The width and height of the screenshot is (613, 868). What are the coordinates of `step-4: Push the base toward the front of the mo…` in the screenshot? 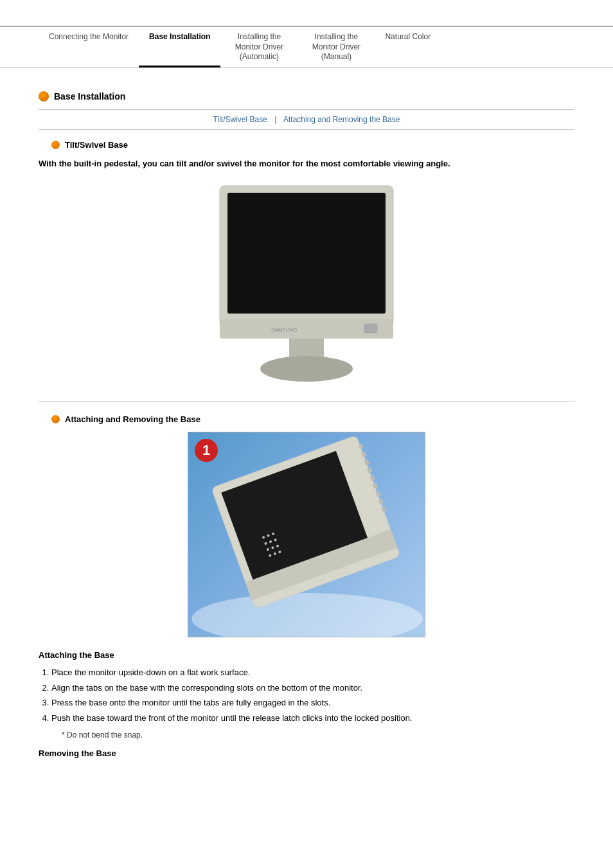 It's located at (313, 718).